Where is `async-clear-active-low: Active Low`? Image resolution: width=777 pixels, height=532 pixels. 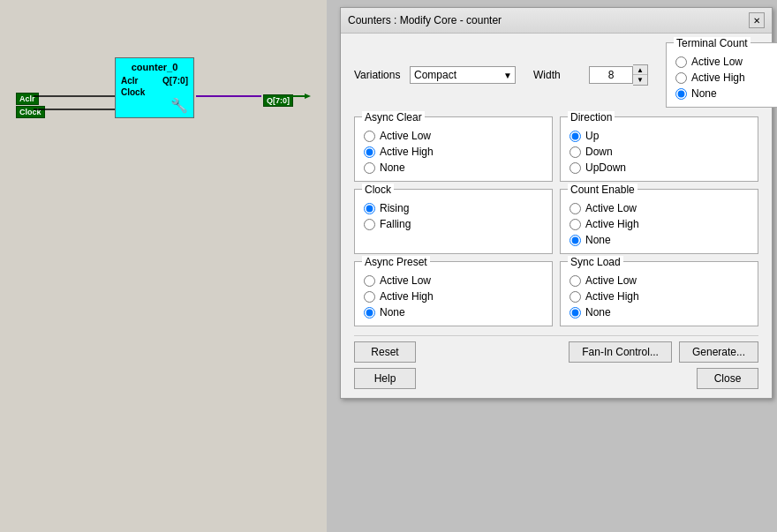 async-clear-active-low: Active Low is located at coordinates (454, 136).